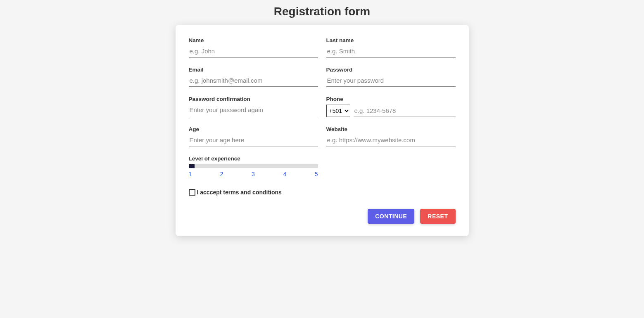 Image resolution: width=644 pixels, height=318 pixels. I want to click on age-field-group: Age, so click(254, 136).